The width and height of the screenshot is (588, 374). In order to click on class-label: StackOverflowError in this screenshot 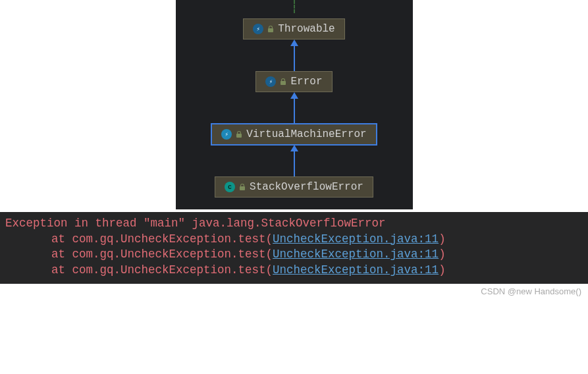, I will do `click(307, 187)`.